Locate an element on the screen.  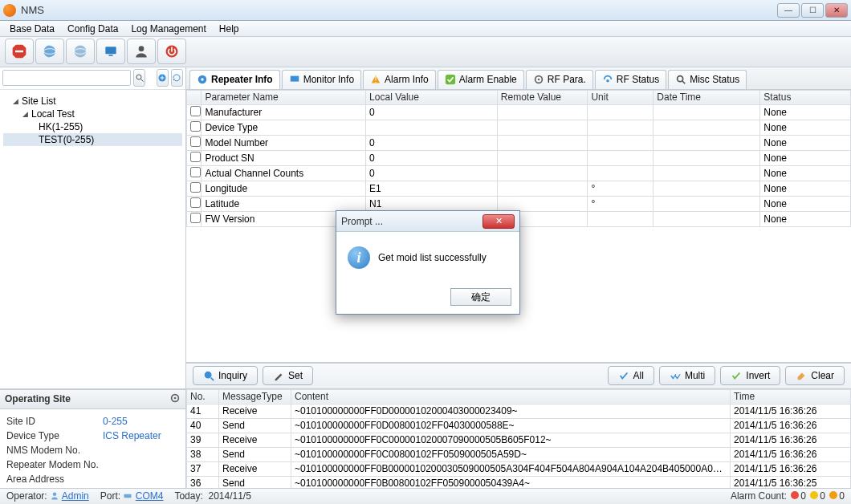
log-row: 38 Send ~010100000000FF0C00800102FF05090… is located at coordinates (519, 454).